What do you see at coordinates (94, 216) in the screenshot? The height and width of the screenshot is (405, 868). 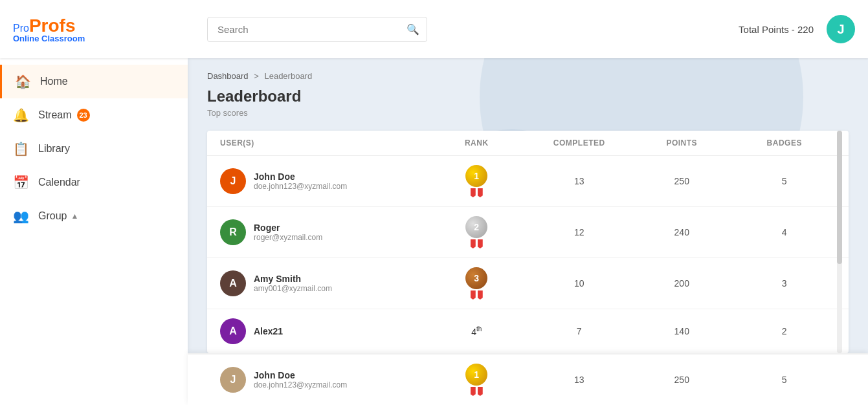 I see `sidebar-item-group: 👥 Group ▲` at bounding box center [94, 216].